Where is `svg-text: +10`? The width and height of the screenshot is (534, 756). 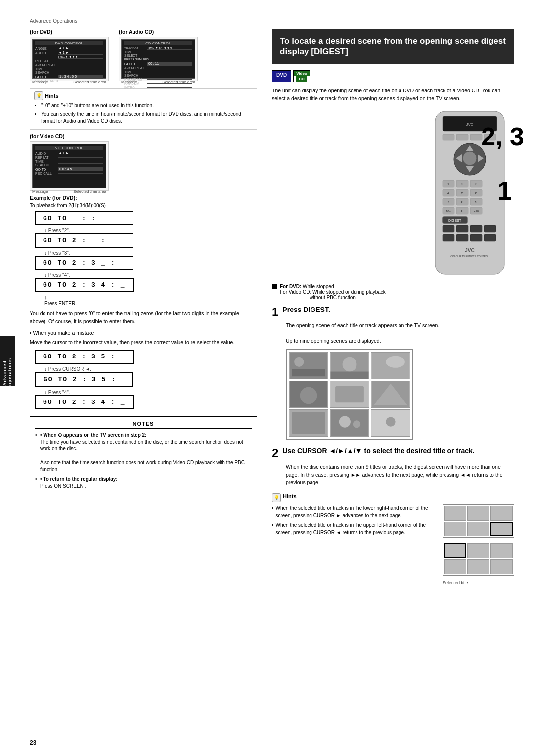
svg-text: +10 is located at coordinates (477, 211).